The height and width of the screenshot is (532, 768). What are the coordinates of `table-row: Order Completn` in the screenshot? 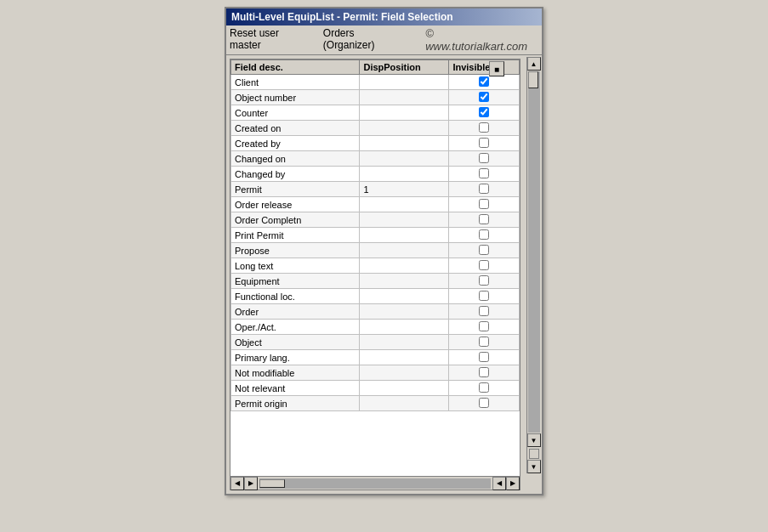 It's located at (376, 220).